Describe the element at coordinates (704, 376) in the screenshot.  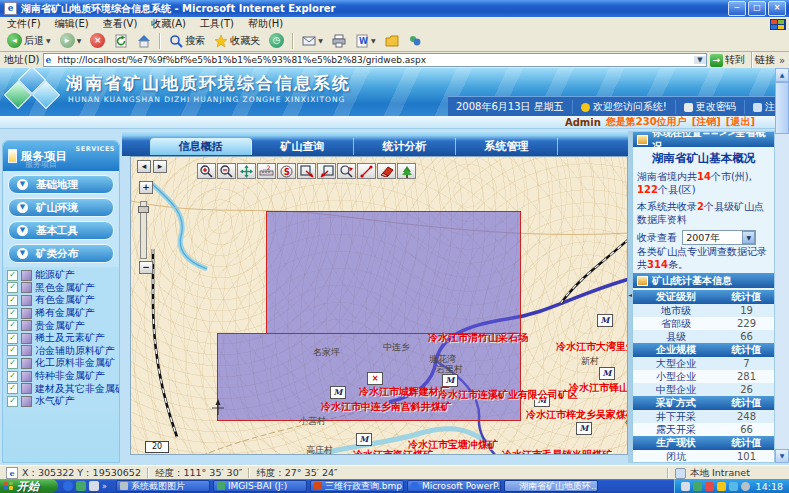
I see `stats-row: 小型企业 281` at that location.